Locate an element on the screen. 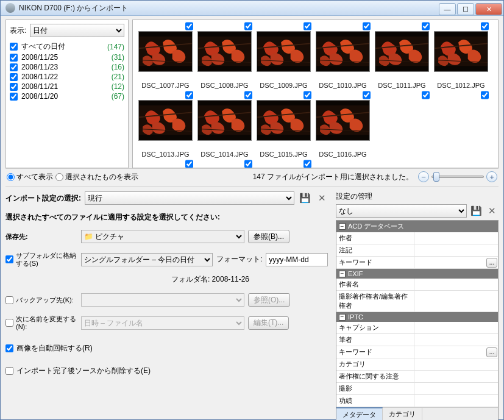 Image resolution: width=504 pixels, height=420 pixels. subfolder-checkbox is located at coordinates (10, 260).